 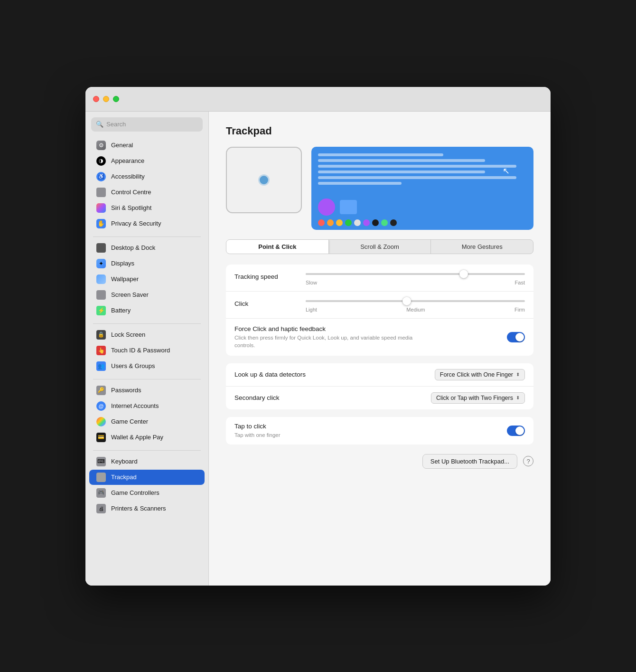 I want to click on preview-screenshot: ↖, so click(x=422, y=188).